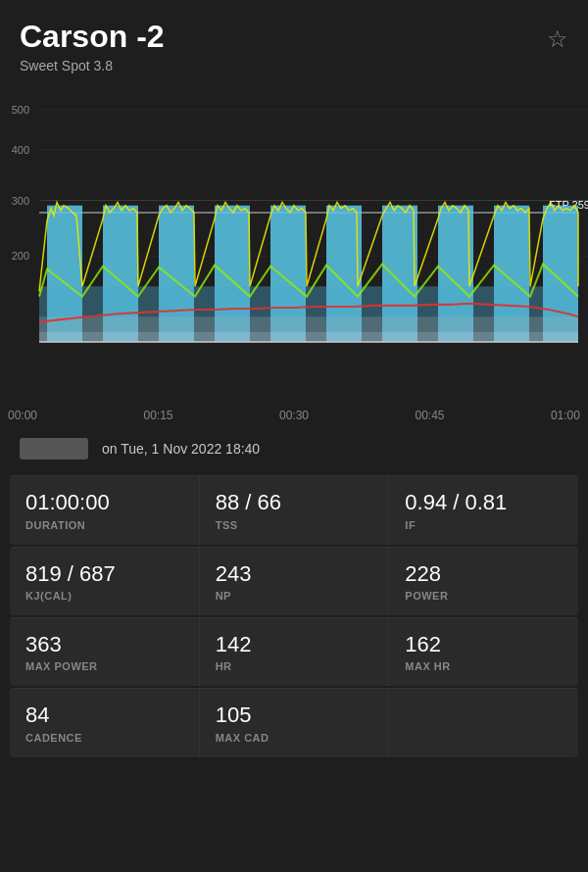  Describe the element at coordinates (21, 150) in the screenshot. I see `svg-text: 400` at that location.